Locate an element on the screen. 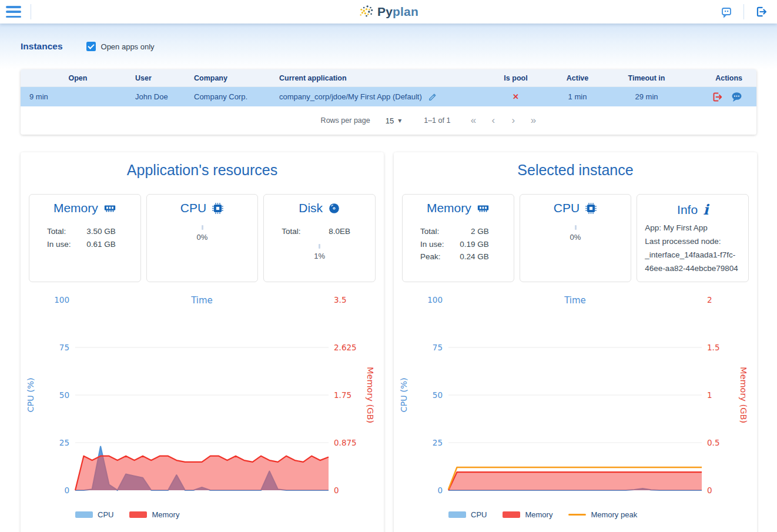 The image size is (777, 532). left-axis-title: CPU (%) is located at coordinates (404, 395).